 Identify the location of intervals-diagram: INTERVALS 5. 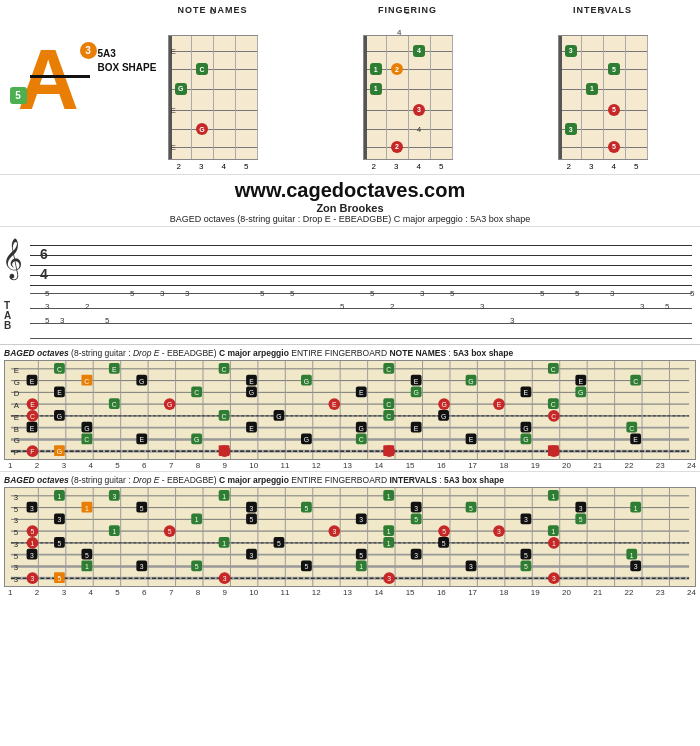
(603, 88).